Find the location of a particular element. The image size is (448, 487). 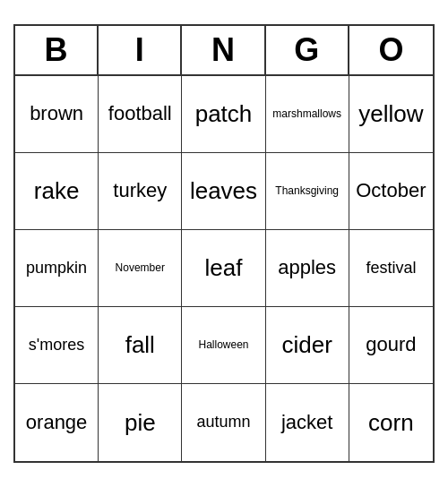

bingo-cell-text: yellow is located at coordinates (391, 115).